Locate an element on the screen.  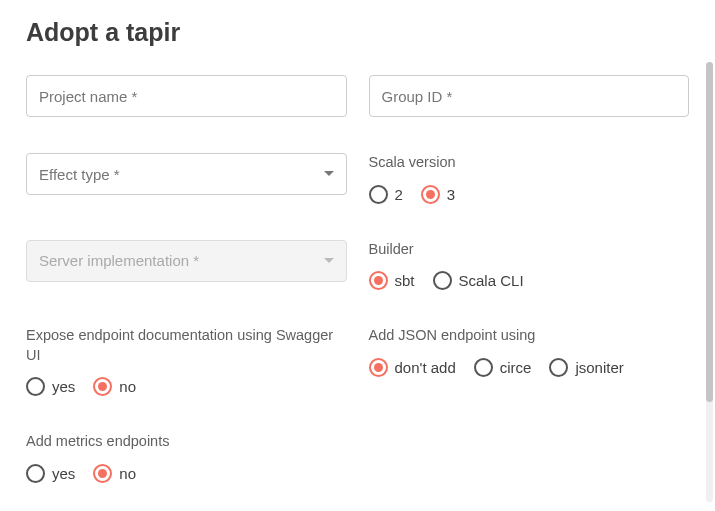
server-implementation-select: Server implementation * is located at coordinates (186, 261).